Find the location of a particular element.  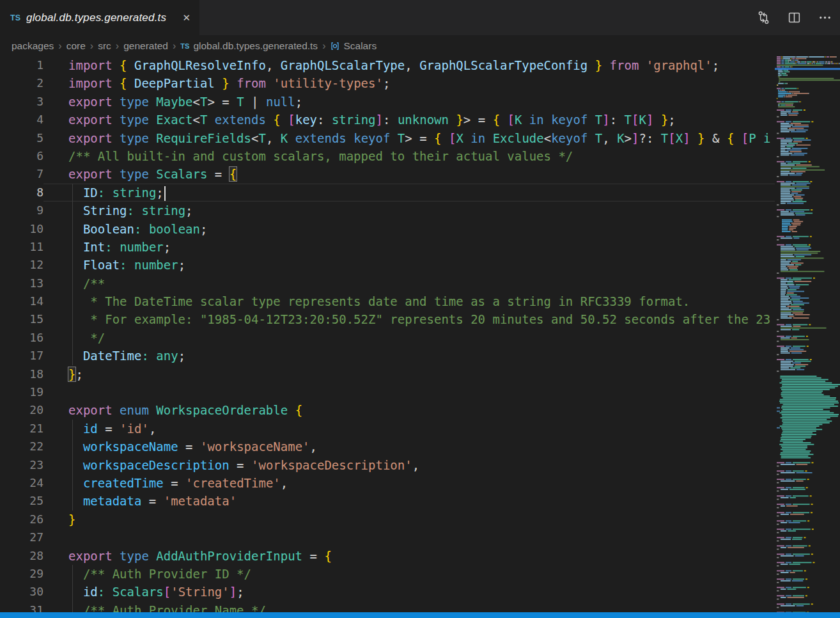

line-content: DateTime: any; is located at coordinates (409, 356).